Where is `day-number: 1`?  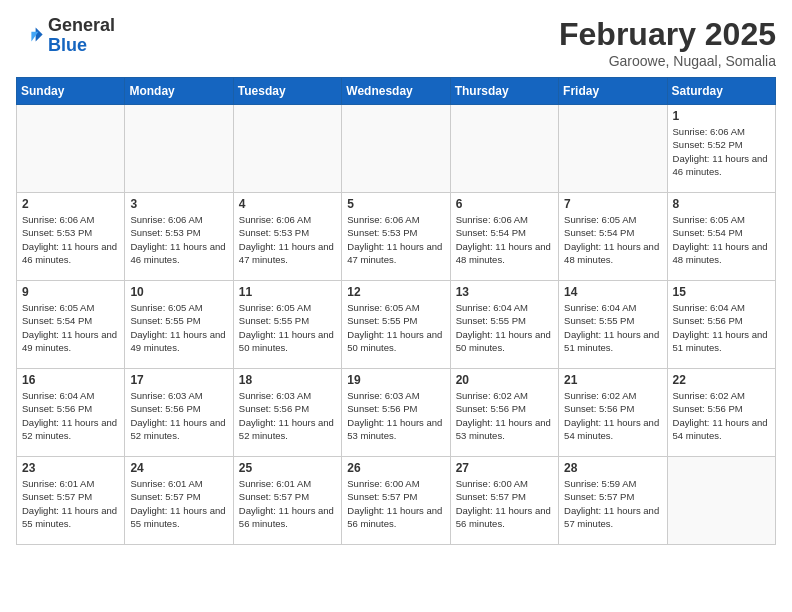
day-number: 1 is located at coordinates (722, 116).